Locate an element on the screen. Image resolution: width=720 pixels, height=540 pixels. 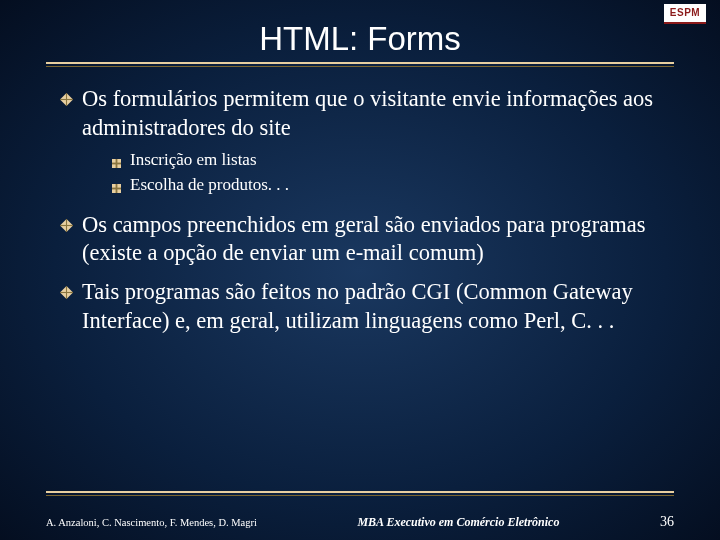
sub-text: Escolha de produtos. . . is located at coordinates (210, 185).